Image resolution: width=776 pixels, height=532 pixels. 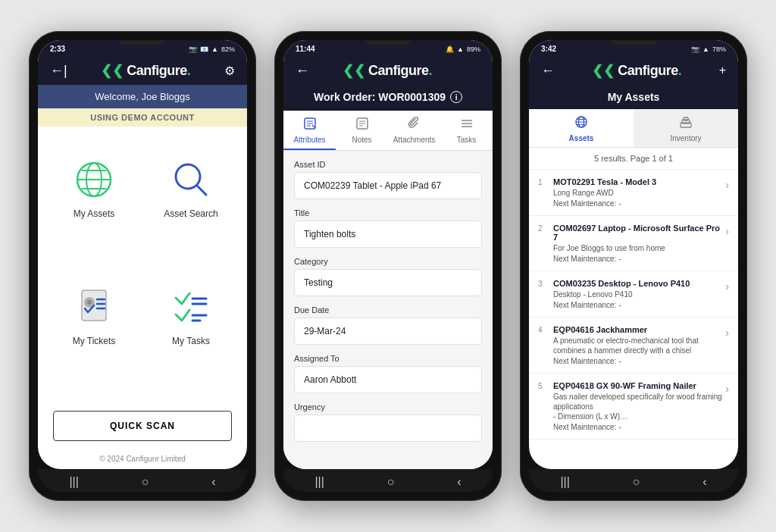 What do you see at coordinates (191, 180) in the screenshot?
I see `search-icon` at bounding box center [191, 180].